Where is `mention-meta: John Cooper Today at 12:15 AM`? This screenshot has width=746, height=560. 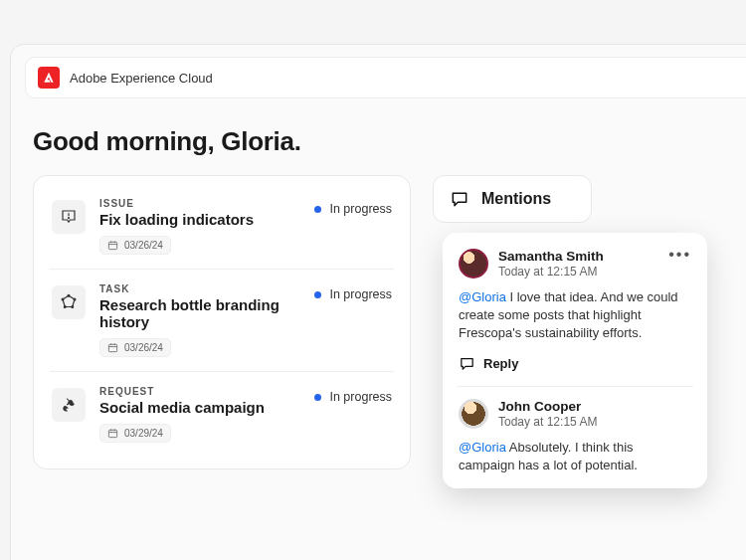
mention-meta: John Cooper Today at 12:15 AM is located at coordinates (547, 414).